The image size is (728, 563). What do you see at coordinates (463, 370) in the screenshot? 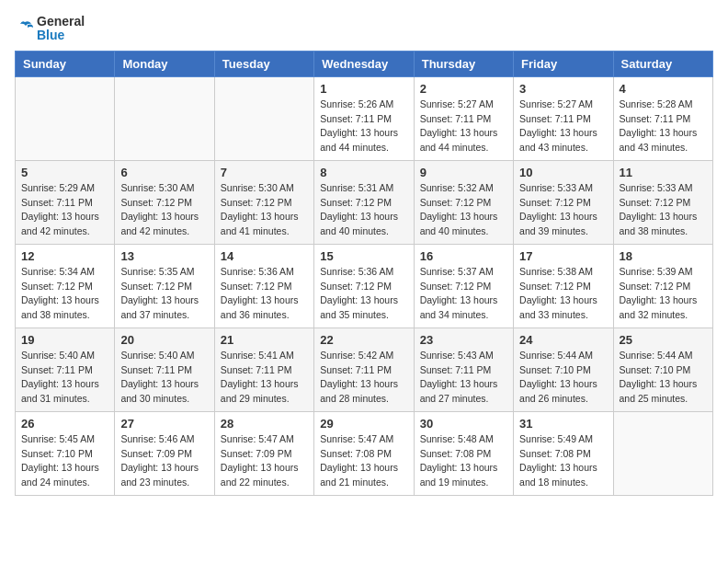
I see `calendar-cell: 23Sunrise: 5:43 AMSunset: 7:11 PMDayligh…` at bounding box center [463, 370].